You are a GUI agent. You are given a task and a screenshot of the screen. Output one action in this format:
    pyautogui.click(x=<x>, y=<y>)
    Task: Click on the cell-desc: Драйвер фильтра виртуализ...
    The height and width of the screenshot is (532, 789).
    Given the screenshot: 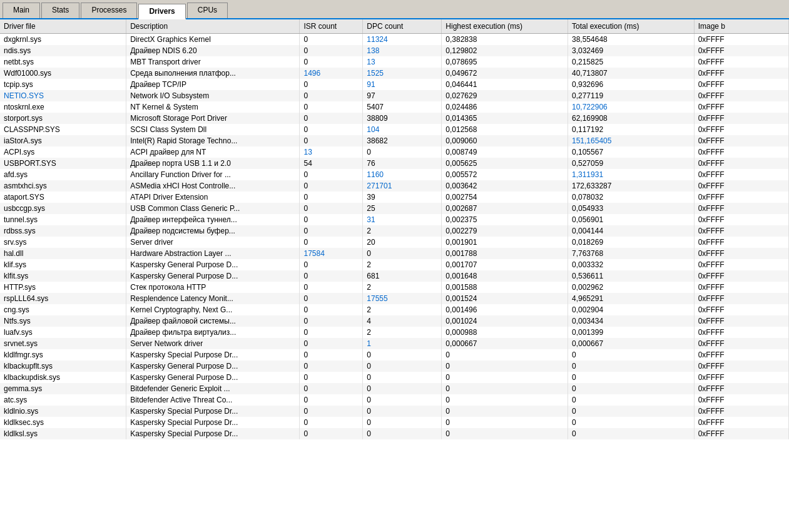 What is the action you would take?
    pyautogui.click(x=213, y=332)
    